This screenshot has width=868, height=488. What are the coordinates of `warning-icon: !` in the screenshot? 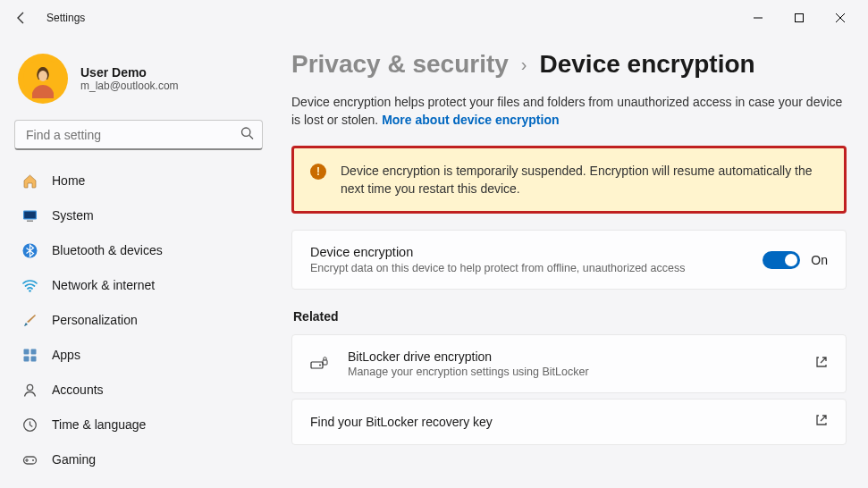 It's located at (318, 172).